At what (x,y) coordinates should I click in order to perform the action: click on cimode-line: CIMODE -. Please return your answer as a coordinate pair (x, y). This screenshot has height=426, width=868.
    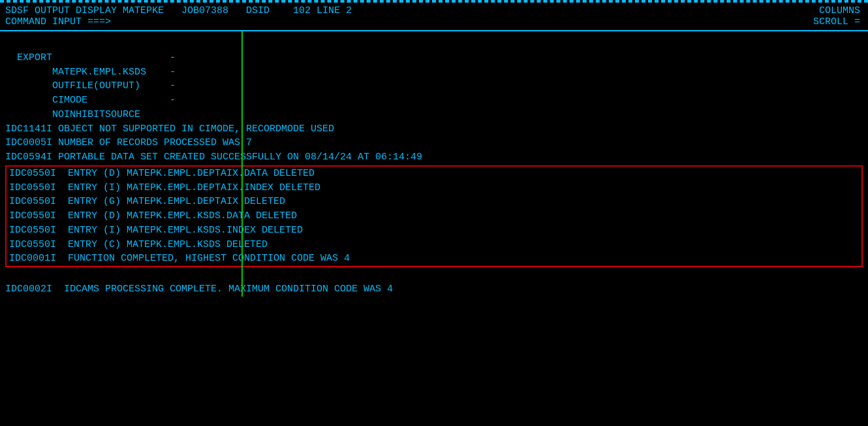
    Looking at the image, I should click on (434, 101).